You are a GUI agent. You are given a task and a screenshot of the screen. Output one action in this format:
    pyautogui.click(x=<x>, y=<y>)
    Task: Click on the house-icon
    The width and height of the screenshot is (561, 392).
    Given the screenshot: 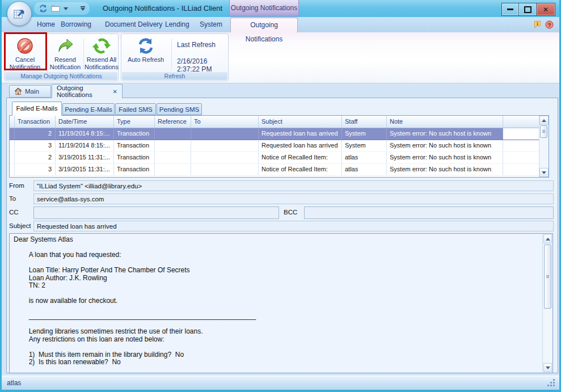 What is the action you would take?
    pyautogui.click(x=18, y=91)
    